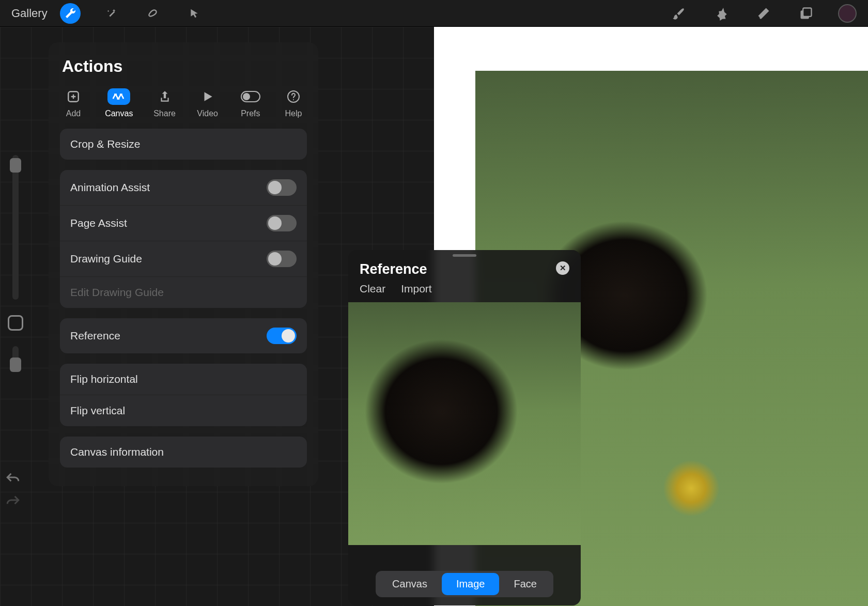 This screenshot has width=868, height=606. What do you see at coordinates (764, 13) in the screenshot?
I see `eraser-icon` at bounding box center [764, 13].